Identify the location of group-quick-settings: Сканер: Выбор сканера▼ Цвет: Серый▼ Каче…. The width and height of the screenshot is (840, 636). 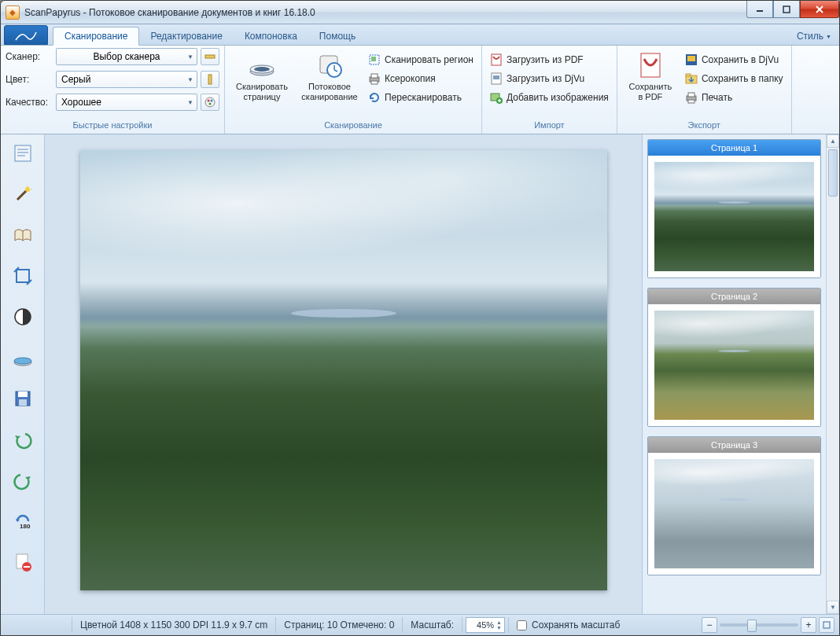
(113, 90).